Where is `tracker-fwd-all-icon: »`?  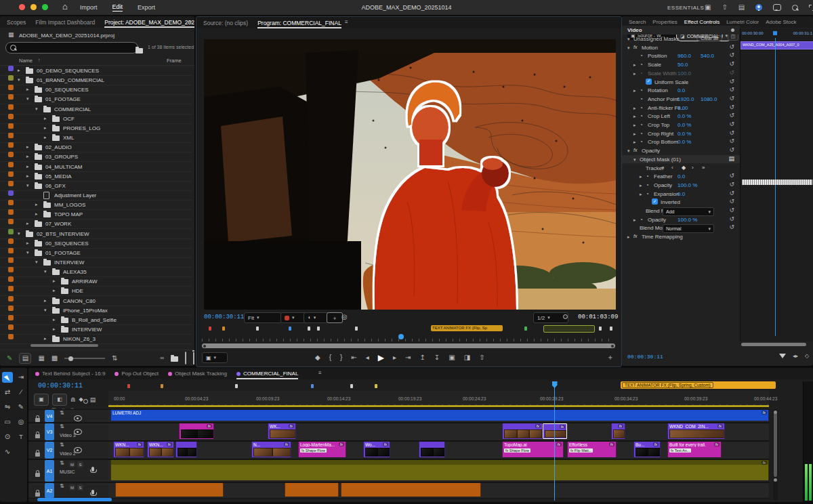
tracker-fwd-all-icon: » is located at coordinates (703, 168).